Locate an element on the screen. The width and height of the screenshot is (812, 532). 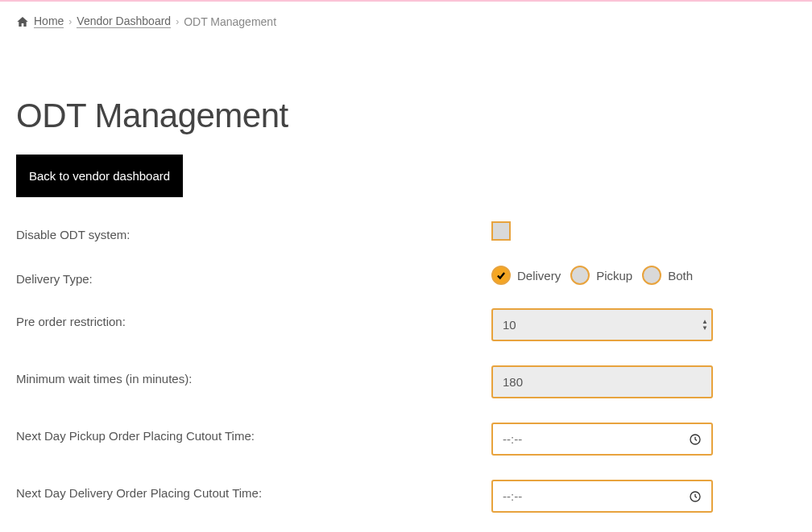
pre-order-label: Pre order restriction: is located at coordinates (254, 319).